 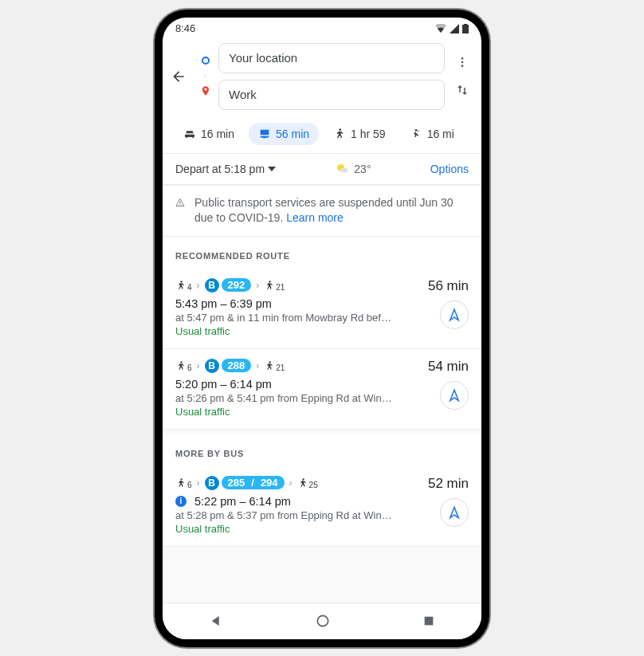 What do you see at coordinates (236, 483) in the screenshot?
I see `bus-number: 285` at bounding box center [236, 483].